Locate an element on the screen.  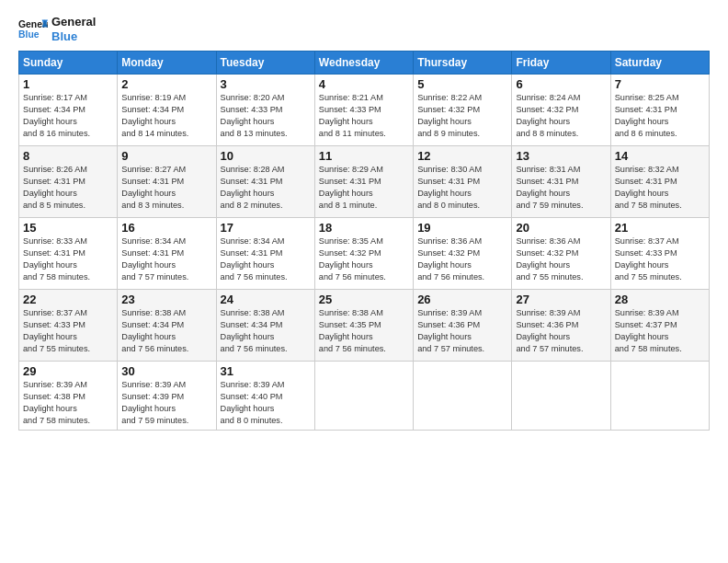
day-info: Sunrise: 8:39 AM Sunset: 4:39 PM Dayligh… is located at coordinates (166, 403).